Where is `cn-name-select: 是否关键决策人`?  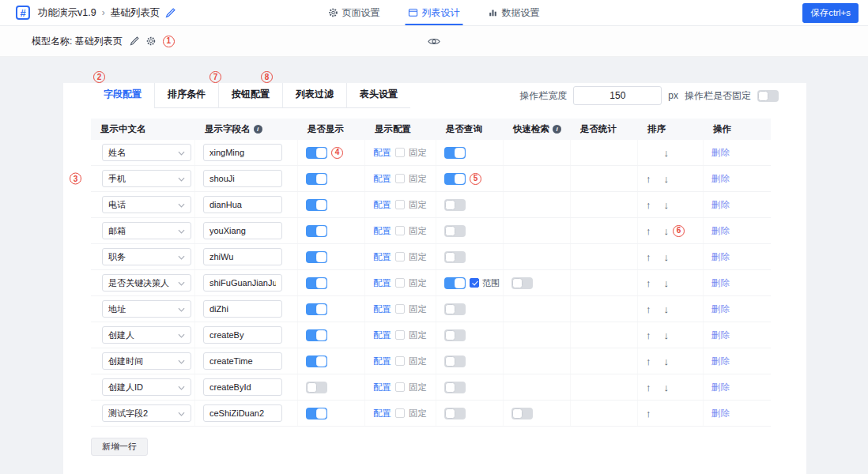
cn-name-select: 是否关键决策人 is located at coordinates (147, 283).